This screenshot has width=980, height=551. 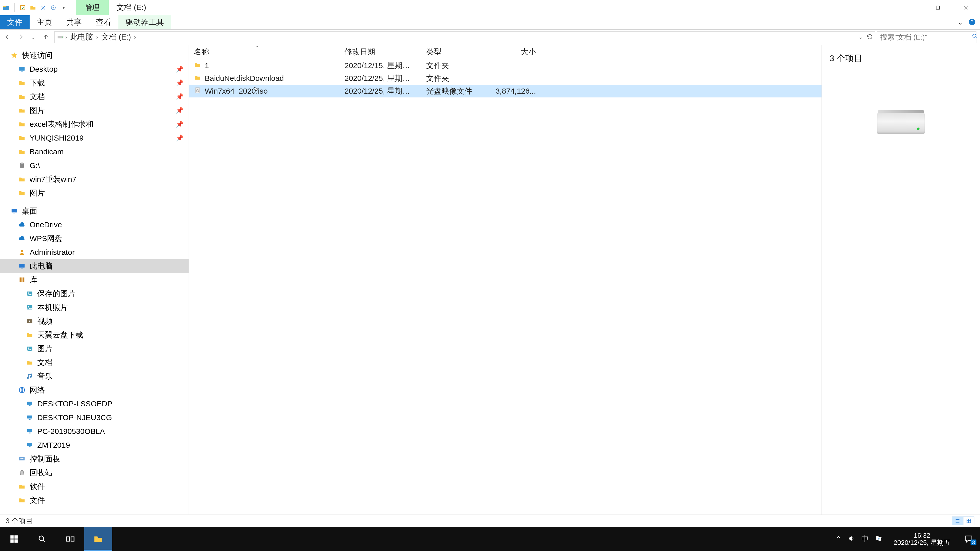 I want to click on qat-newfolder-icon, so click(x=33, y=8).